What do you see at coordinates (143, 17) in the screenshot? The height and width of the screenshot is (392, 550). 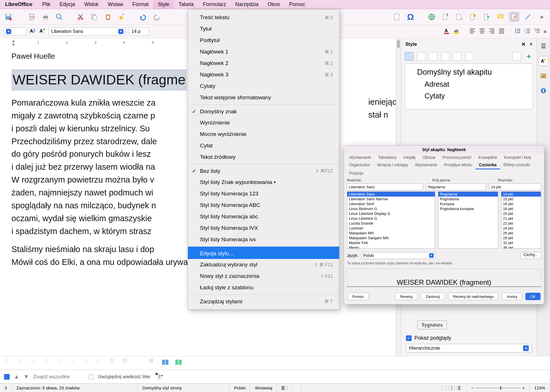 I see `undo-button` at bounding box center [143, 17].